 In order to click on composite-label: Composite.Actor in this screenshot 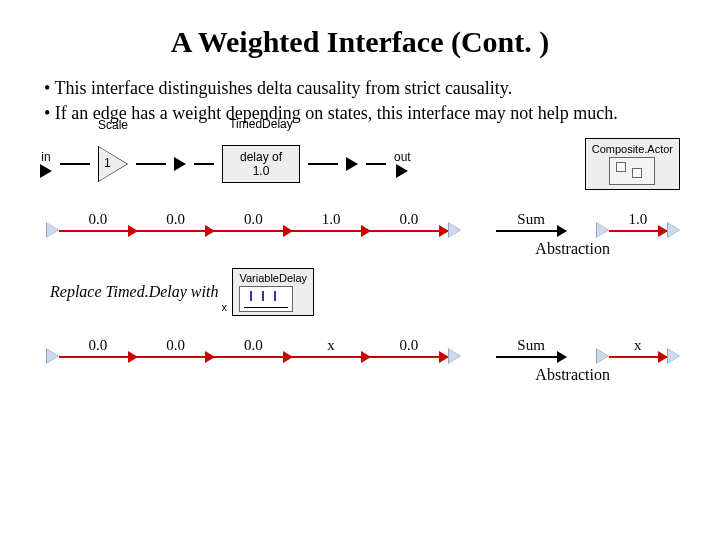, I will do `click(632, 149)`.